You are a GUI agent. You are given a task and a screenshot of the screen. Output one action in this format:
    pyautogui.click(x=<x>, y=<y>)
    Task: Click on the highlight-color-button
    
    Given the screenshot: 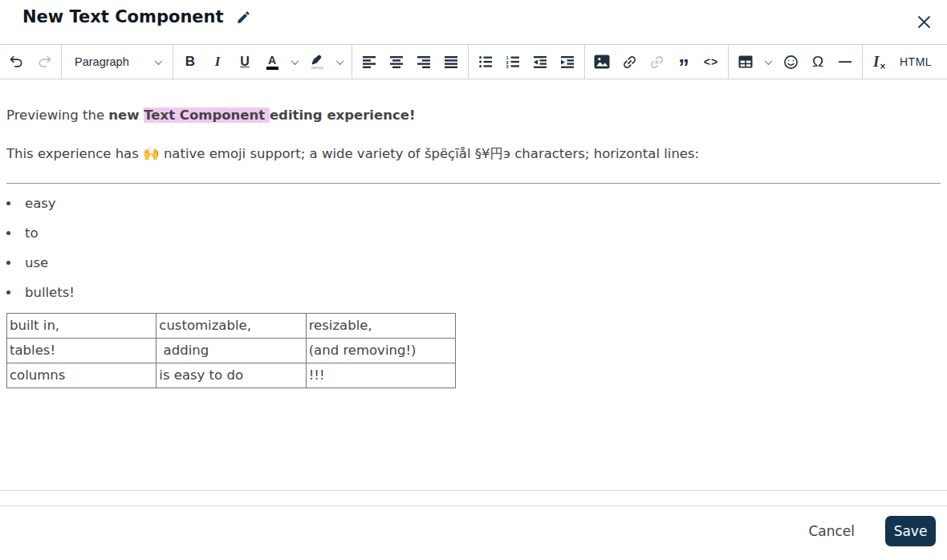 What is the action you would take?
    pyautogui.click(x=317, y=62)
    